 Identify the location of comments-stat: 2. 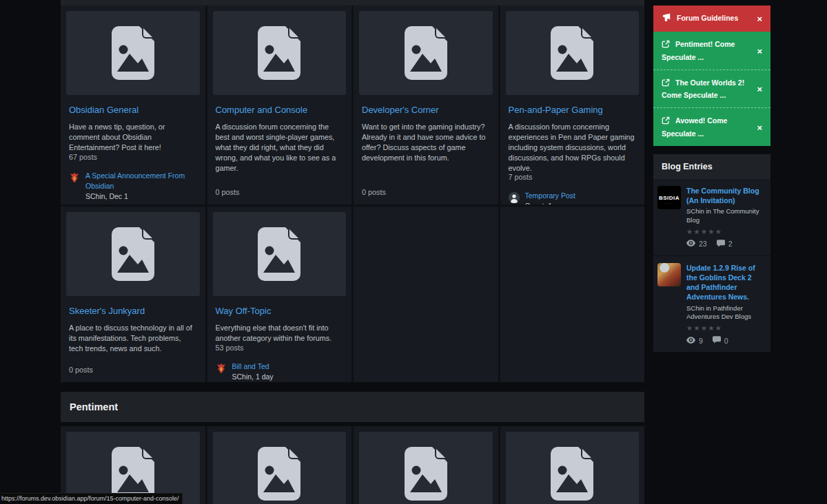
(725, 244).